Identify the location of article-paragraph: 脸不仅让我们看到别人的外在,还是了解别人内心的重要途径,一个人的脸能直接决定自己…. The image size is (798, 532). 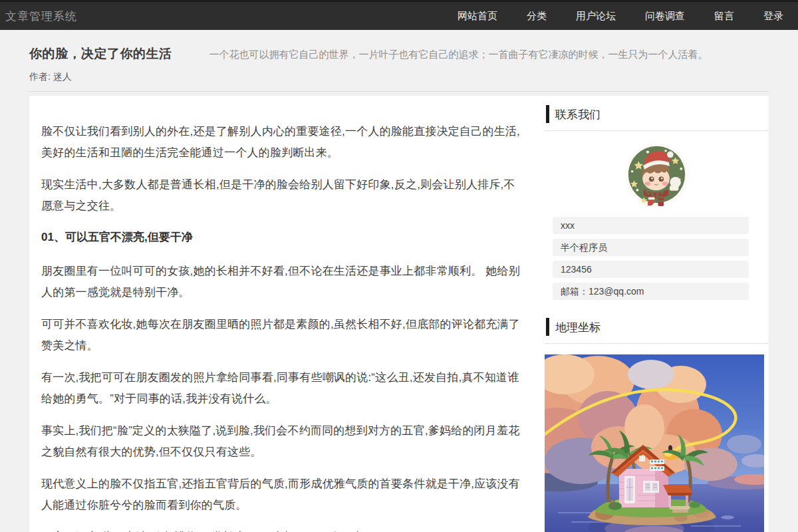
(283, 142).